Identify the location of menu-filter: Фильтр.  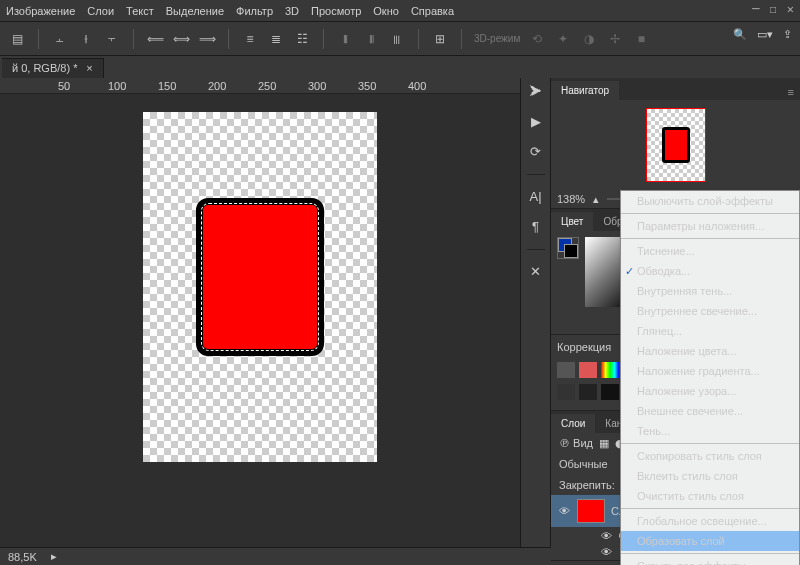
(254, 11).